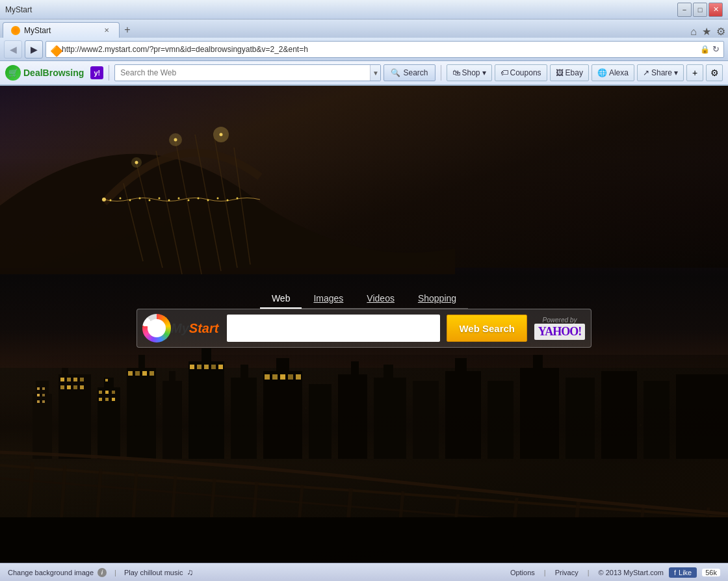  Describe the element at coordinates (675, 573) in the screenshot. I see `facebook-icon: f` at that location.